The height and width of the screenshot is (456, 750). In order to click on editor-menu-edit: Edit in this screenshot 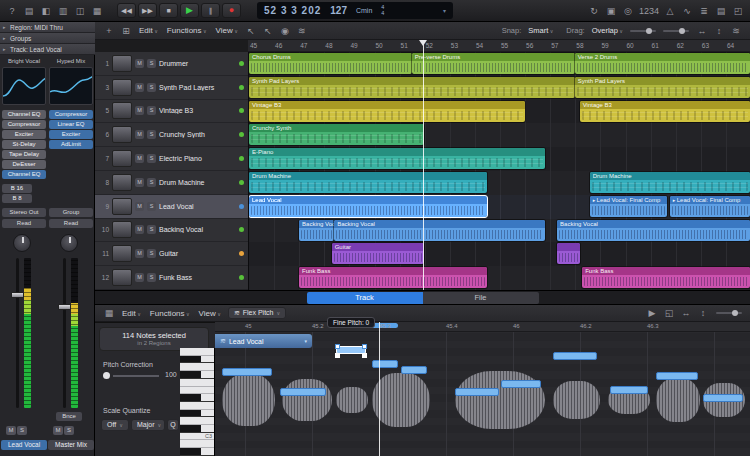, I will do `click(132, 314)`.